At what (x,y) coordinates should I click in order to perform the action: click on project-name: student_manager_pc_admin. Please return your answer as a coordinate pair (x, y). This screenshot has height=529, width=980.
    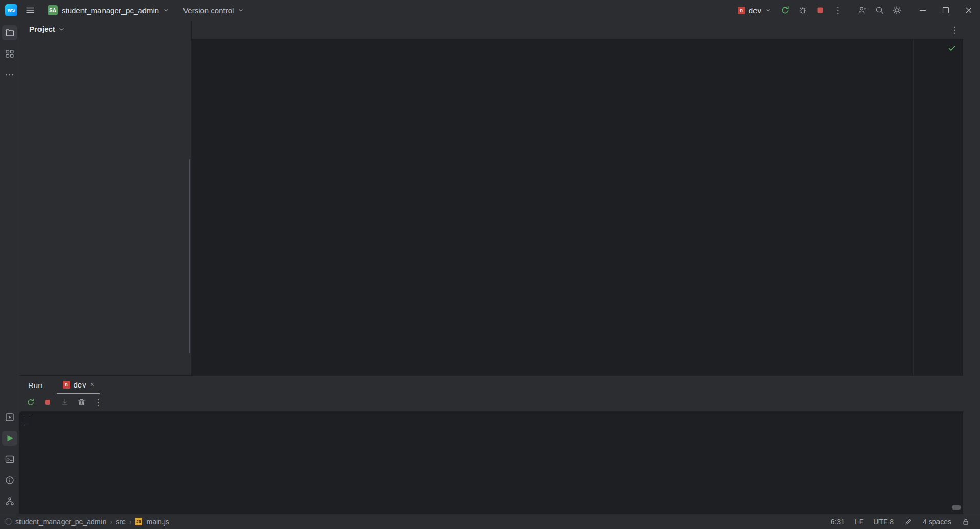
    Looking at the image, I should click on (110, 10).